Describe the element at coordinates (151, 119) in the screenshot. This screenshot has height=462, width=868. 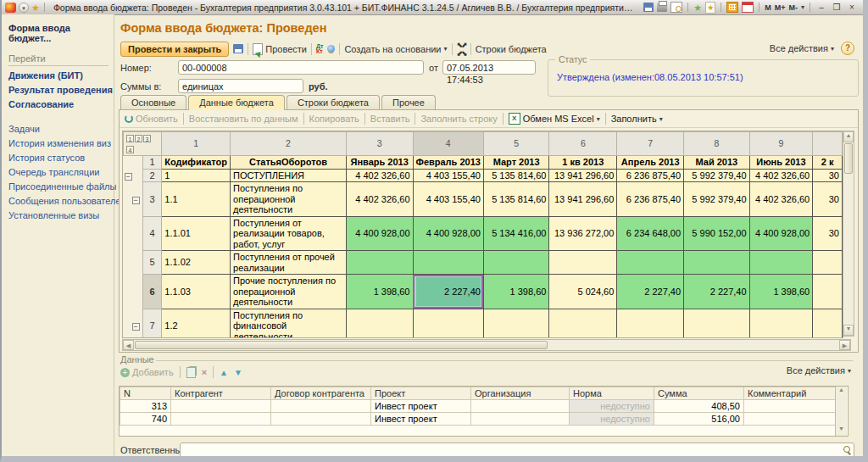
I see `grid-toolbar-item-0: Обновить` at that location.